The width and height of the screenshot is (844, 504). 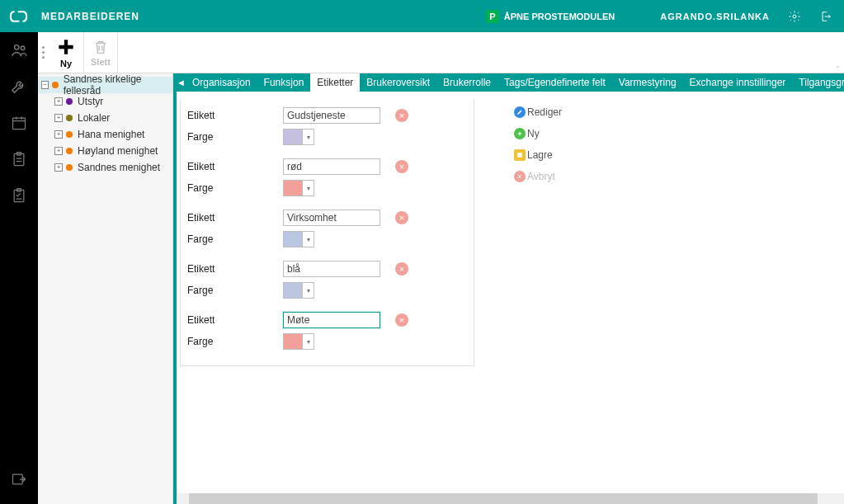 What do you see at coordinates (106, 151) in the screenshot?
I see `tree-item: +Høyland menighet` at bounding box center [106, 151].